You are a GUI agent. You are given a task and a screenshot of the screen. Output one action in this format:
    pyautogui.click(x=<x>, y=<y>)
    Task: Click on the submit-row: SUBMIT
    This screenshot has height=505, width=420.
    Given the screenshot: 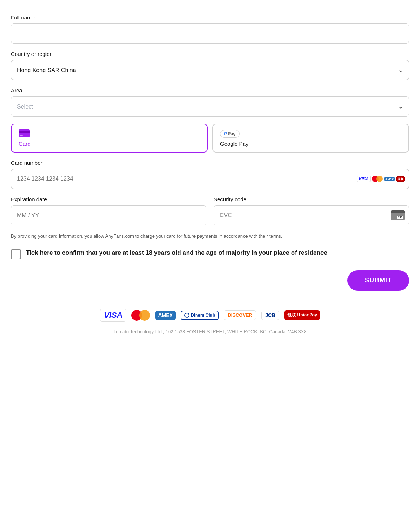 What is the action you would take?
    pyautogui.click(x=210, y=281)
    